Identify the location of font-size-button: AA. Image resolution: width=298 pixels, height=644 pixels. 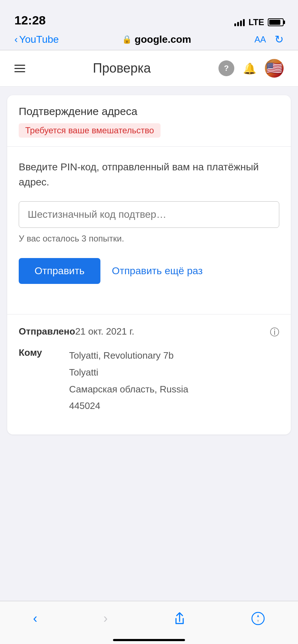
(260, 40).